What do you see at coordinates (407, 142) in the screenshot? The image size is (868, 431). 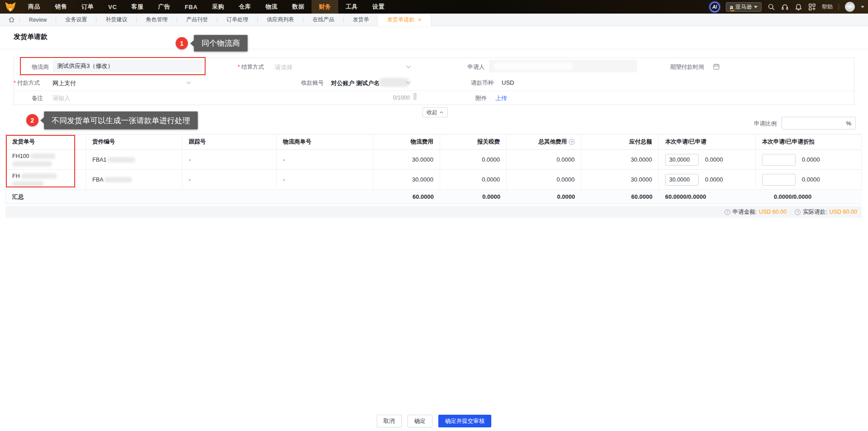 I see `th-freight-cost: 物流费用` at bounding box center [407, 142].